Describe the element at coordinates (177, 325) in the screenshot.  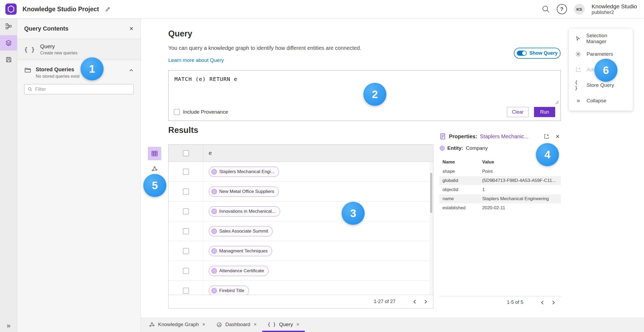
I see `tab-knowledge-graph: Knowledge Graph ✕` at that location.